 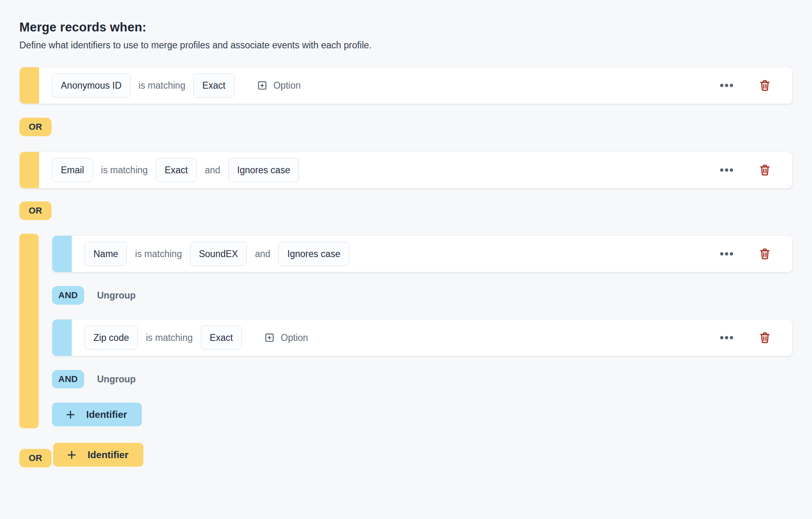 I want to click on rule-row-content: Email is matching Exact and Ignores case, so click(x=416, y=170).